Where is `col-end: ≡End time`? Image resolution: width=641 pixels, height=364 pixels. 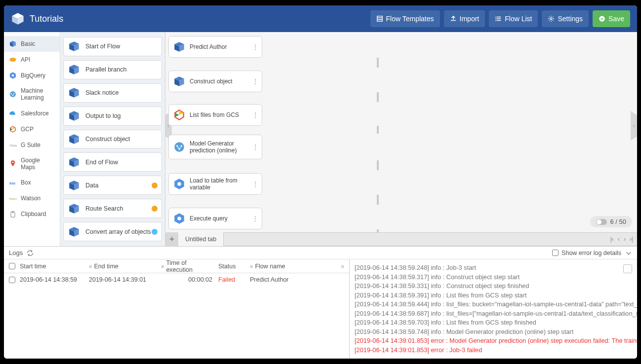
col-end: ≡End time is located at coordinates (122, 266).